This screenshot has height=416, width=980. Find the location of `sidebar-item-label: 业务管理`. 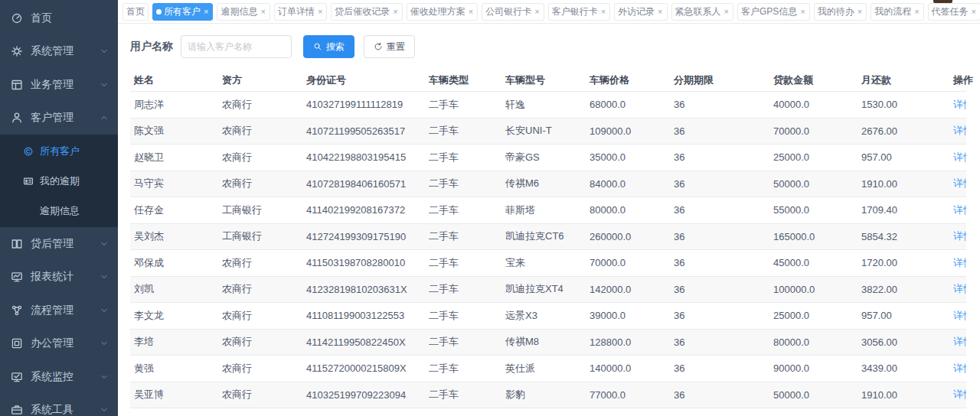

sidebar-item-label: 业务管理 is located at coordinates (52, 85).